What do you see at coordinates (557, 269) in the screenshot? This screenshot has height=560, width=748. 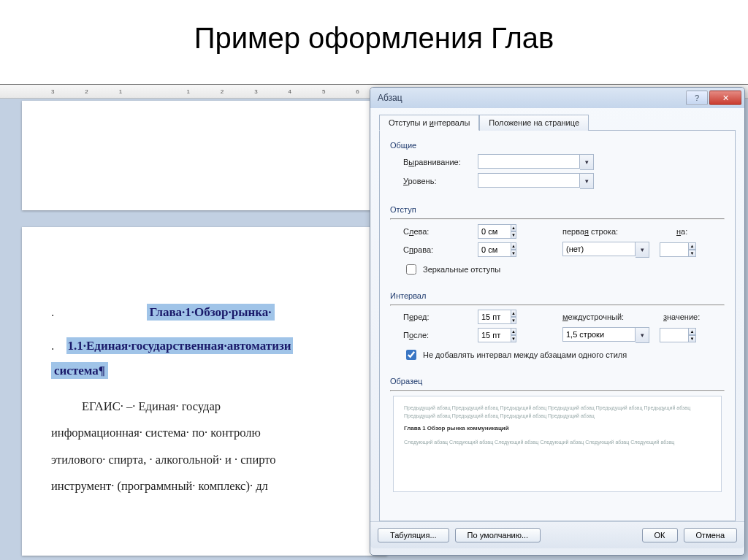 I see `mirror-indents-checkbox: Зеркальные отступы` at bounding box center [557, 269].